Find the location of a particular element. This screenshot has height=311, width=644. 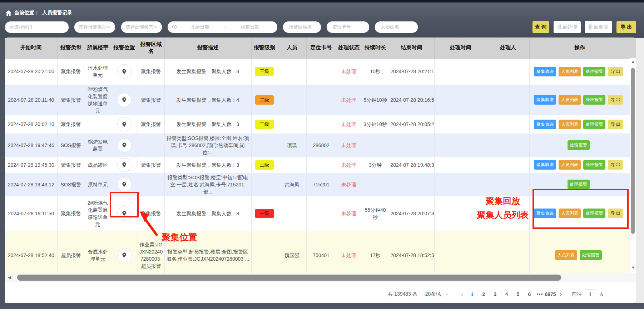

cell-end-time: 2024-07-28 19:48:30 is located at coordinates (412, 165).